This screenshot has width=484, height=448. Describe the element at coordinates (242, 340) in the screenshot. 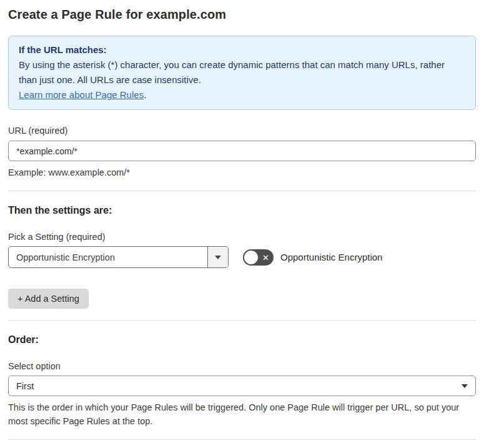

I see `order-section-heading: Order:` at that location.